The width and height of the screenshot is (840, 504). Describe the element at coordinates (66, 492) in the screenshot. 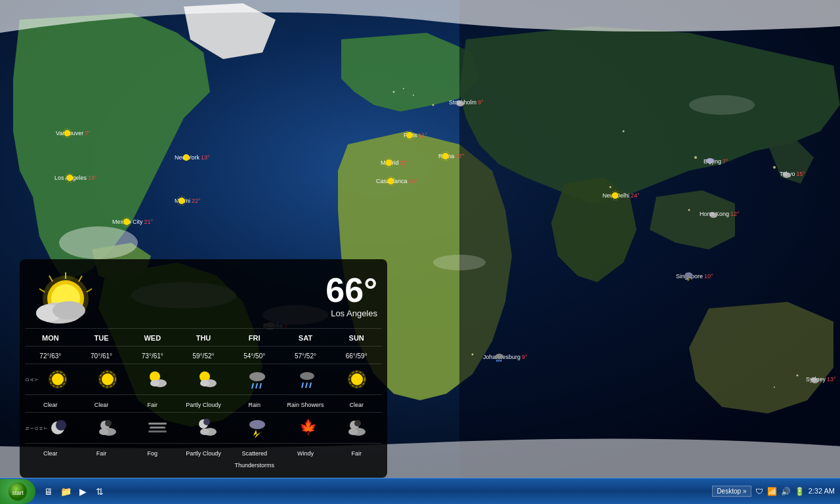

I see `tb-folder-icon: 📁` at that location.